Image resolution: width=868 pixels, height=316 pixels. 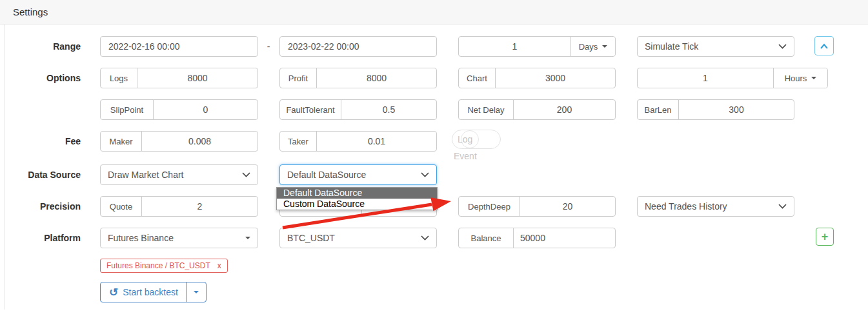 I want to click on symbol-select: BTC_USDT, so click(x=358, y=238).